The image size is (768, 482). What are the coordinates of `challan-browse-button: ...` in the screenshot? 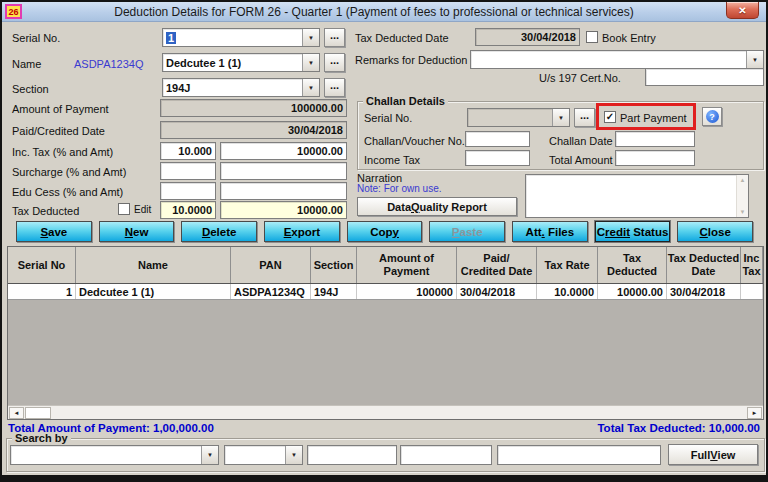 It's located at (584, 118).